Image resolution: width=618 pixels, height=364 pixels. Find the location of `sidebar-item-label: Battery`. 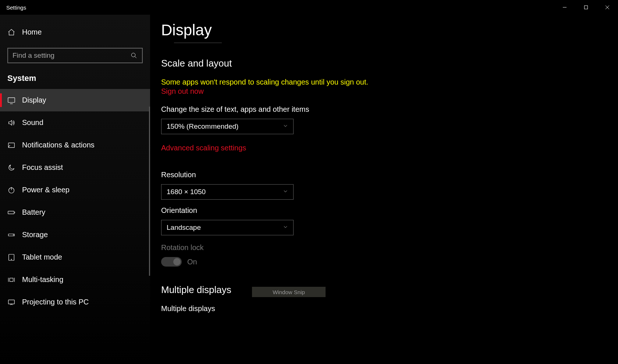

sidebar-item-label: Battery is located at coordinates (34, 213).